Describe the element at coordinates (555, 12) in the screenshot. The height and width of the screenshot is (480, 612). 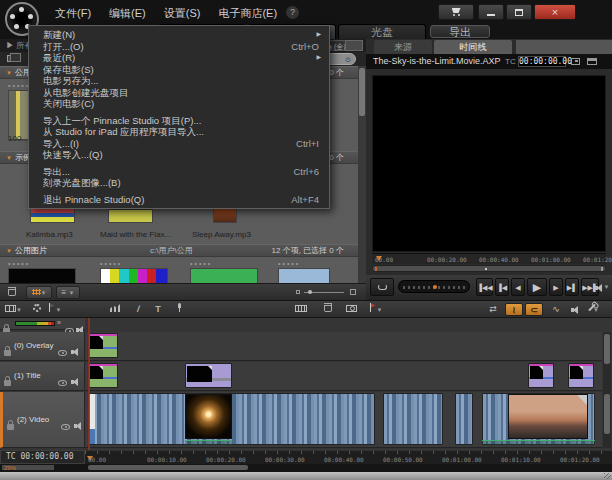
I see `close-button: ×` at that location.